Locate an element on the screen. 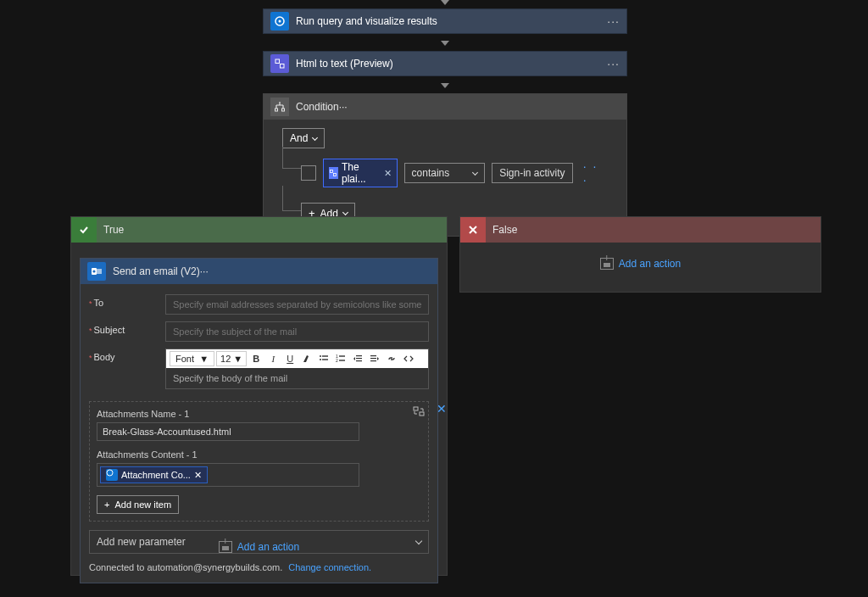  condition-logic-selector: And is located at coordinates (303, 138).